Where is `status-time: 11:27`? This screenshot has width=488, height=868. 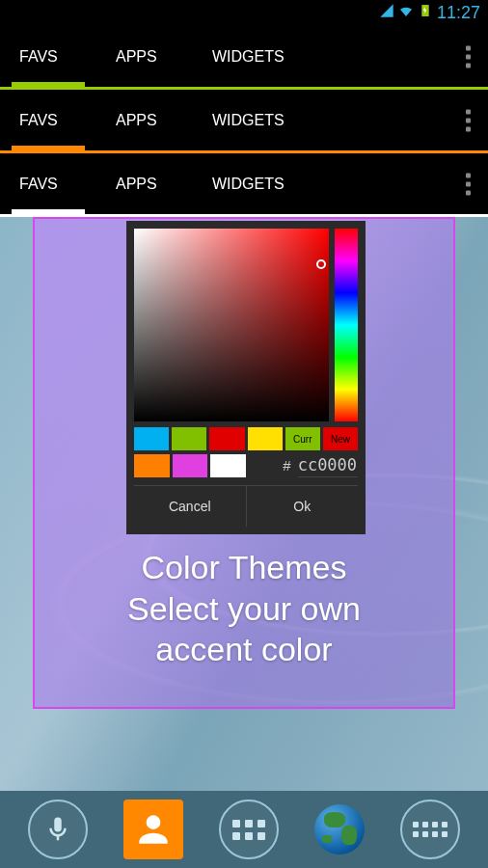 status-time: 11:27 is located at coordinates (459, 14).